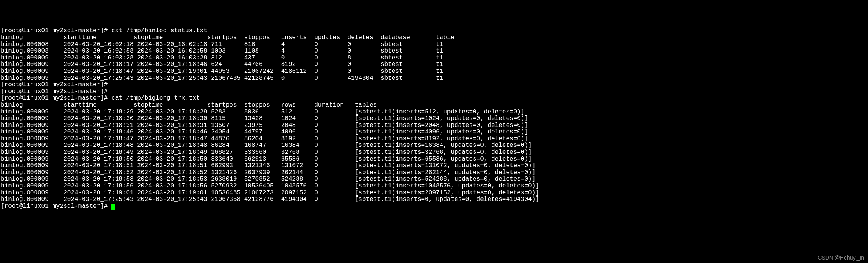 The height and width of the screenshot is (263, 868). I want to click on table-row: binlog.000009 2024-03-20_17:18:46 2024-0…, so click(434, 132).